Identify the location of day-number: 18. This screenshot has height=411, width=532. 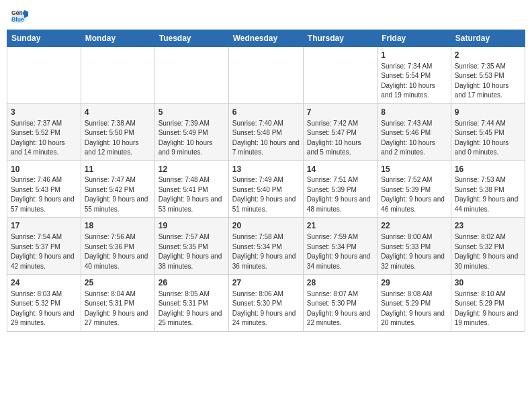
(118, 226).